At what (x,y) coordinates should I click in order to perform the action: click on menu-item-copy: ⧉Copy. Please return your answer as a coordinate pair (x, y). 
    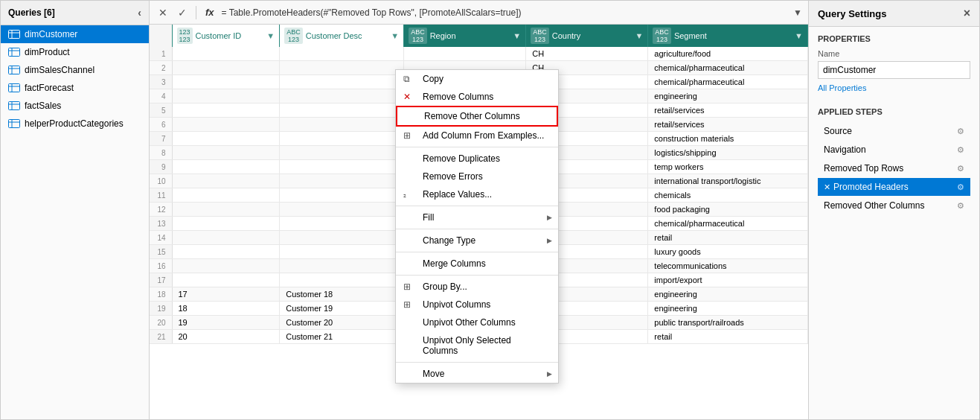
    Looking at the image, I should click on (477, 79).